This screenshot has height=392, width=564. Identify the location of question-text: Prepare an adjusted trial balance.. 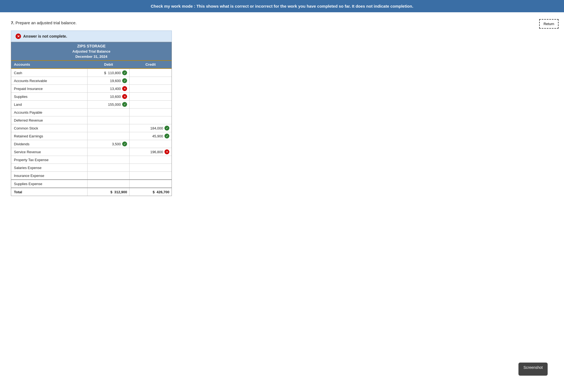
(46, 23).